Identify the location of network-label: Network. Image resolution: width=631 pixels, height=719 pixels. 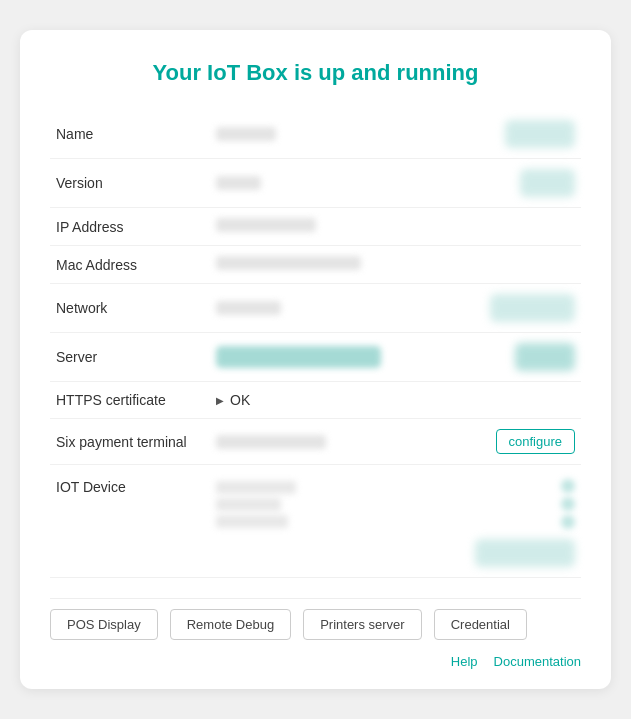
(130, 308).